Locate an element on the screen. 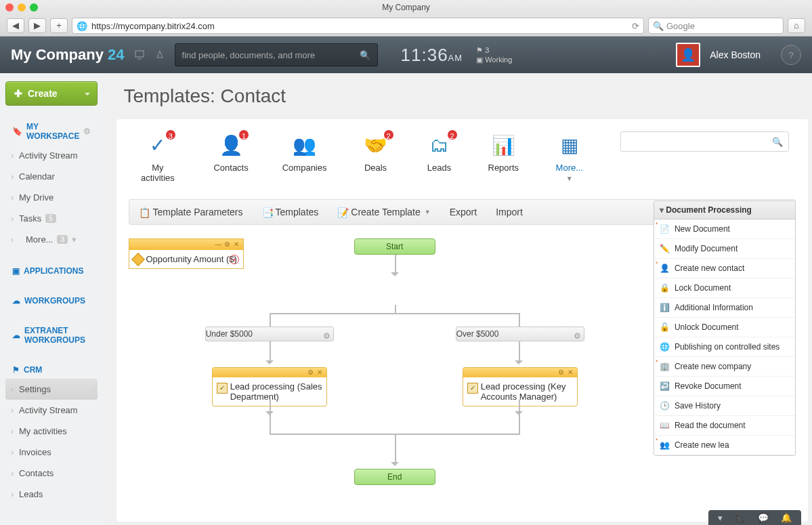  nav-item-tasks: Tasks5 is located at coordinates (51, 218).